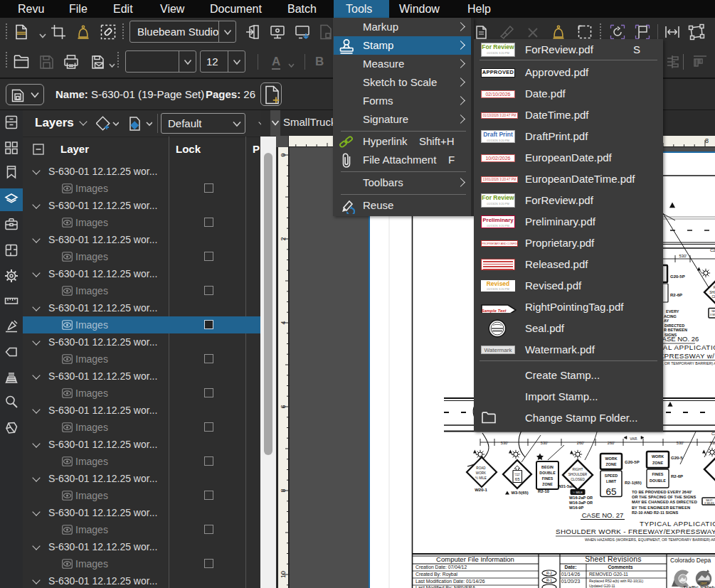 Image resolution: width=715 pixels, height=588 pixels. Describe the element at coordinates (578, 469) in the screenshot. I see `svg-text: RIGHT` at that location.